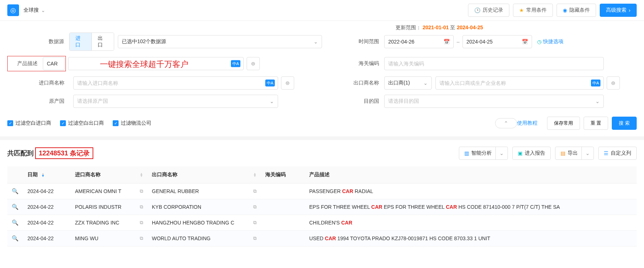 Image resolution: width=644 pixels, height=268 pixels. I want to click on eye-off-icon: ◉, so click(565, 10).